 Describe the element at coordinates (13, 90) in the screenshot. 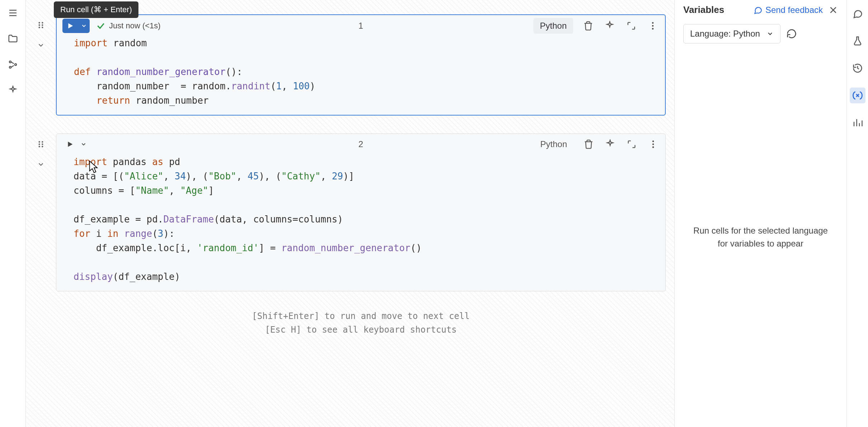

I see `sparkle-icon` at that location.